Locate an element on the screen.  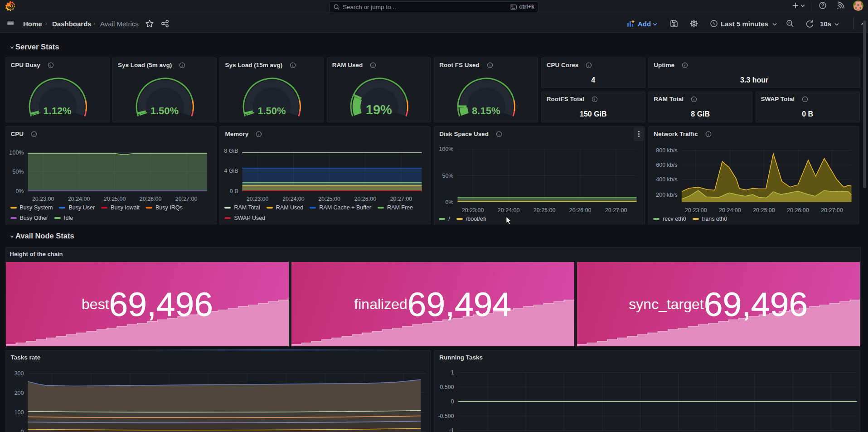
svg-text: 800 kb/s is located at coordinates (666, 150).